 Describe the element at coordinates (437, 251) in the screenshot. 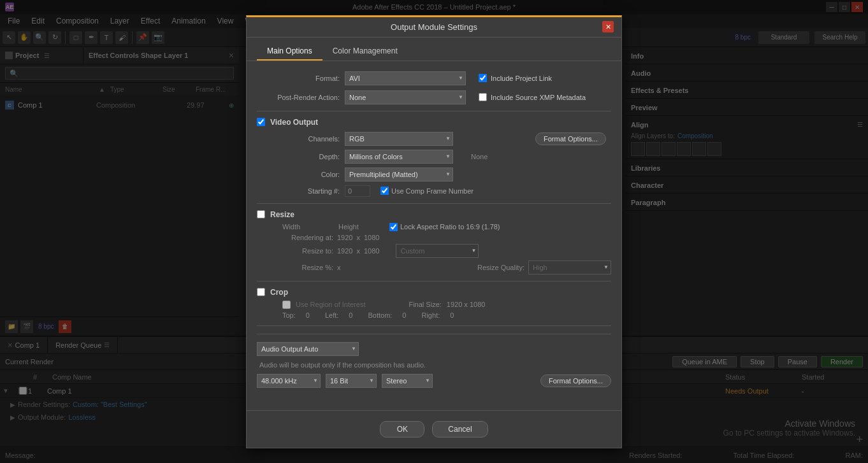

I see `custom-select-wrapper: Custom` at that location.